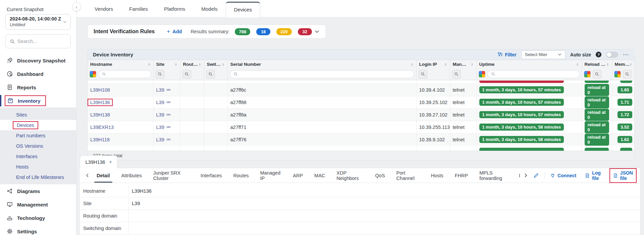 The image size is (644, 235). What do you see at coordinates (522, 140) in the screenshot?
I see `uptime-badge: 1 month, 3 days, 10 hours, 58 minutes` at bounding box center [522, 140].